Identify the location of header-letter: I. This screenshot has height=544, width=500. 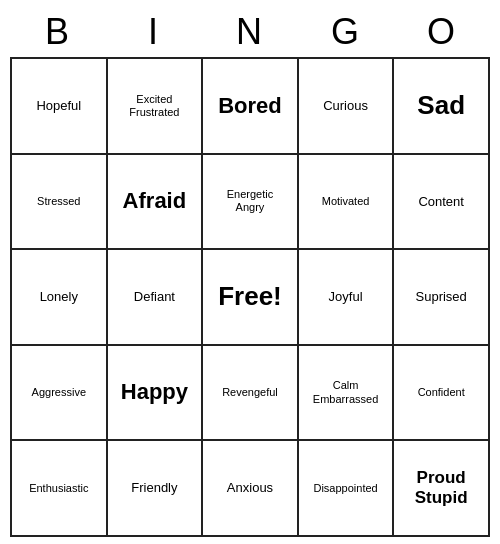
(154, 32).